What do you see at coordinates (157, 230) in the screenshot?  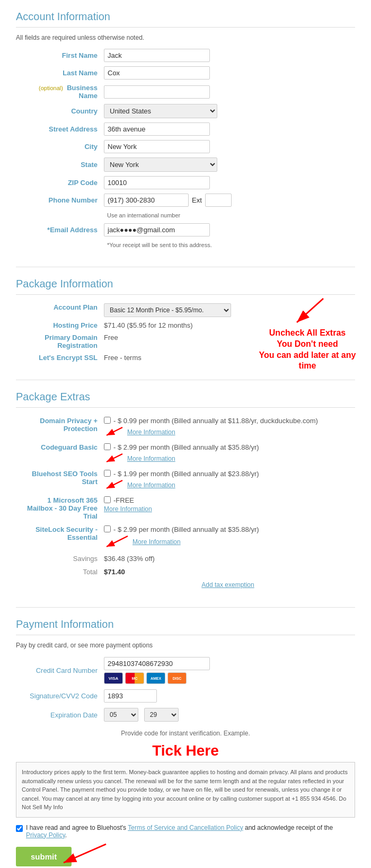 I see `email-input` at bounding box center [157, 230].